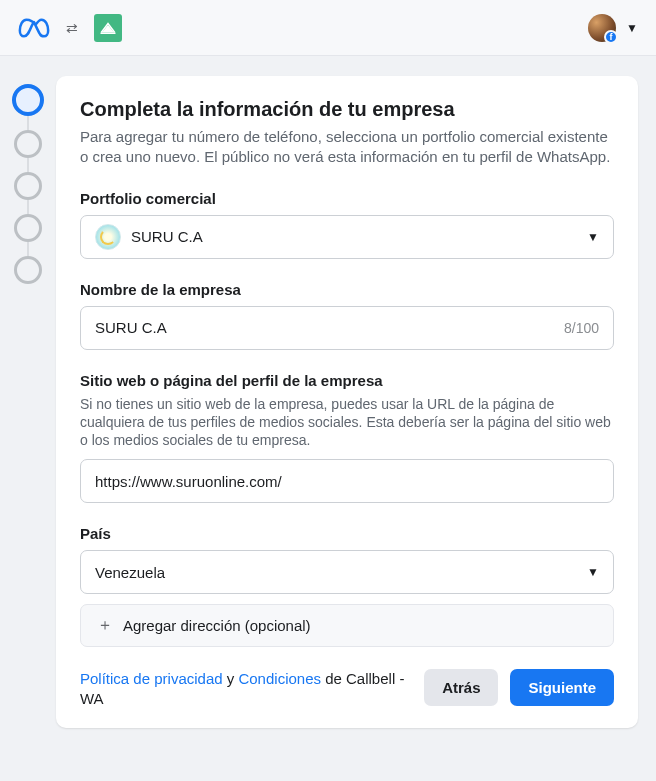 The image size is (656, 781). I want to click on legal-and: y, so click(231, 678).